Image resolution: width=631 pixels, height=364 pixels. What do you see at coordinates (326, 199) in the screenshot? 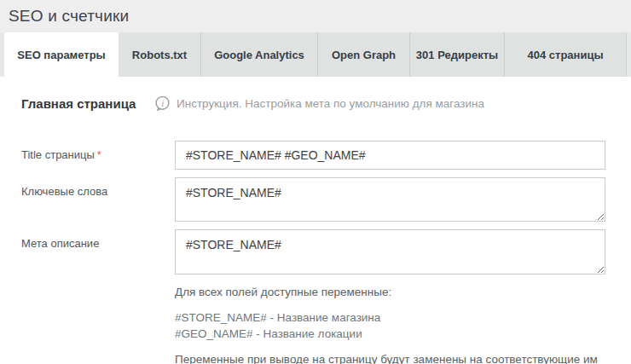
I see `keywords-field-row: Ключевые слова #STORE_NAME#` at bounding box center [326, 199].